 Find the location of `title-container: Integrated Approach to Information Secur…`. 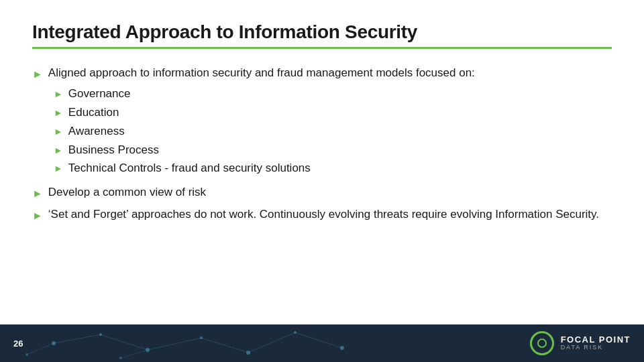

title-container: Integrated Approach to Information Secur… is located at coordinates (322, 35).